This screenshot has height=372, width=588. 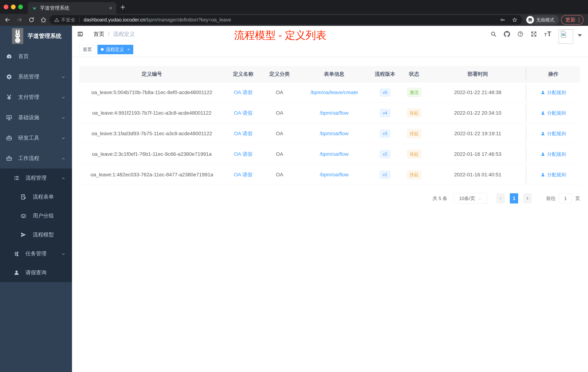 I want to click on bookmark-star-icon, so click(x=515, y=20).